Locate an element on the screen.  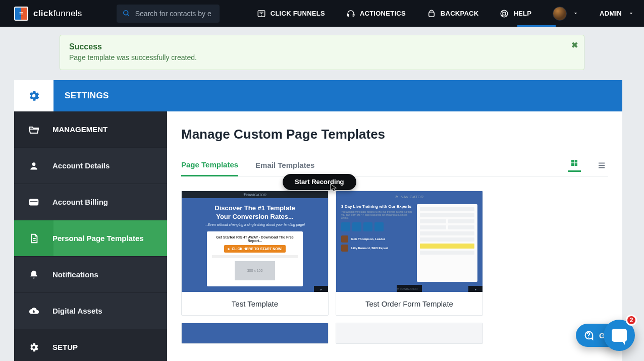
funnel-icon is located at coordinates (261, 14).